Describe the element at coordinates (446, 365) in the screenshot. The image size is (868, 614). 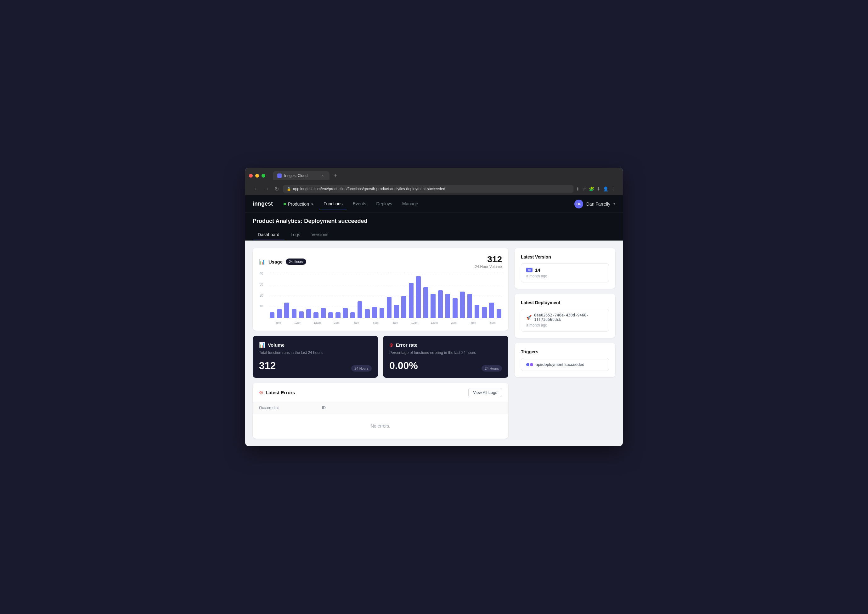
I see `error-rate-card-bottom: 0.00% 24 Hours` at that location.